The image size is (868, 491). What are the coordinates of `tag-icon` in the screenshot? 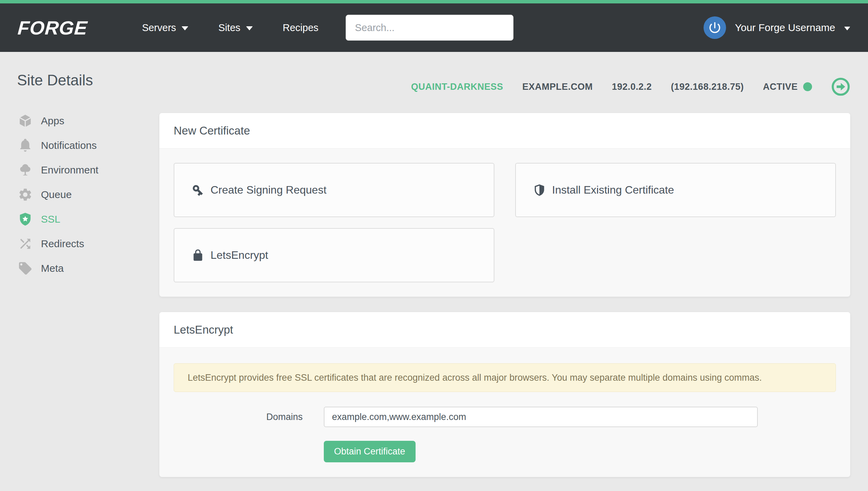 It's located at (25, 268).